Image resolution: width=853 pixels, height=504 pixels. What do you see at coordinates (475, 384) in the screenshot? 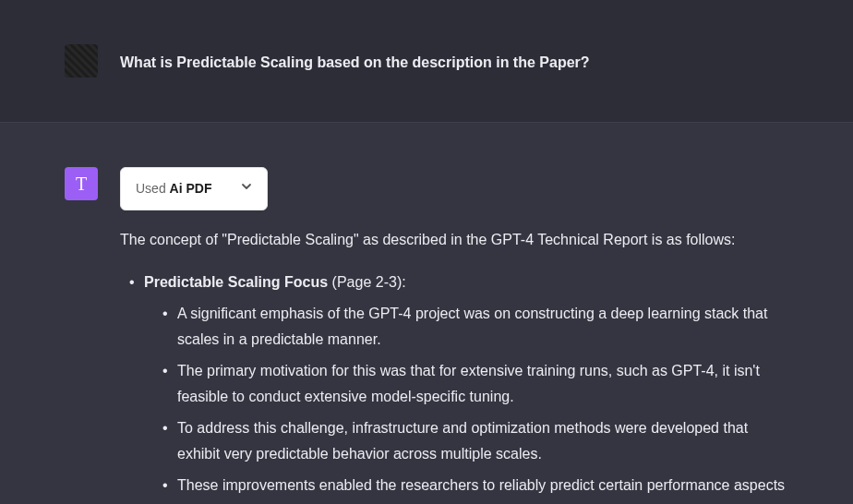
I see `list-item: The primary motivation for this was that…` at bounding box center [475, 384].